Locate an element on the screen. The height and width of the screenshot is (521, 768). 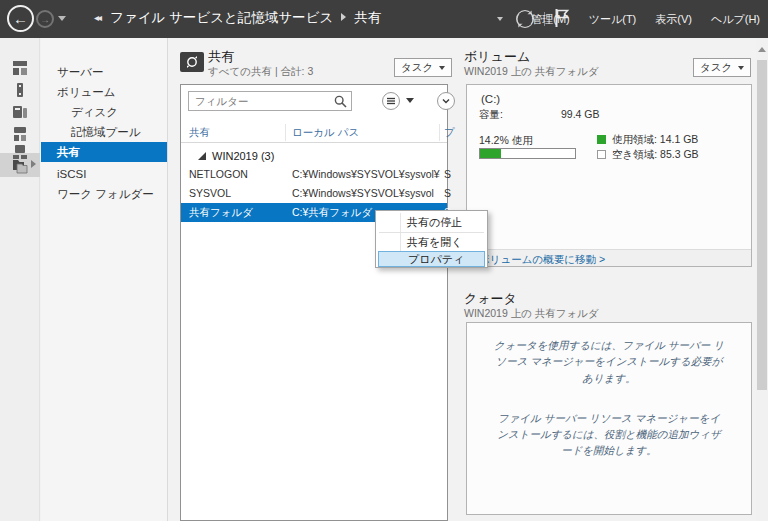
usage-progress-bar is located at coordinates (528, 154).